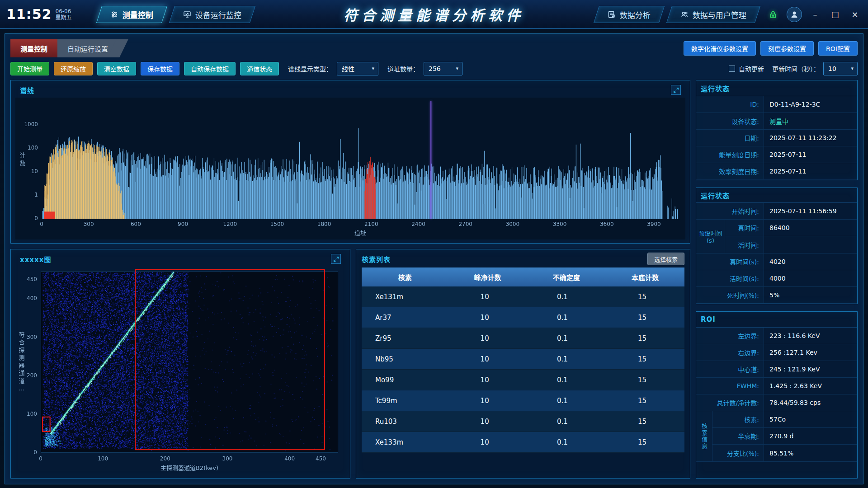 The image size is (868, 488). Describe the element at coordinates (730, 262) in the screenshot. I see `info-label: 真时间(s):` at that location.